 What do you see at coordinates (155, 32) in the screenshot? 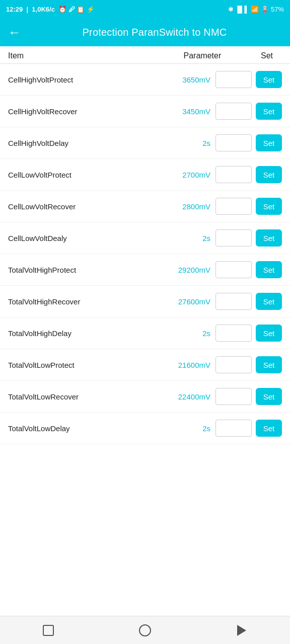
I see `page-title: Protection ParanSwitch to NMC` at bounding box center [155, 32].